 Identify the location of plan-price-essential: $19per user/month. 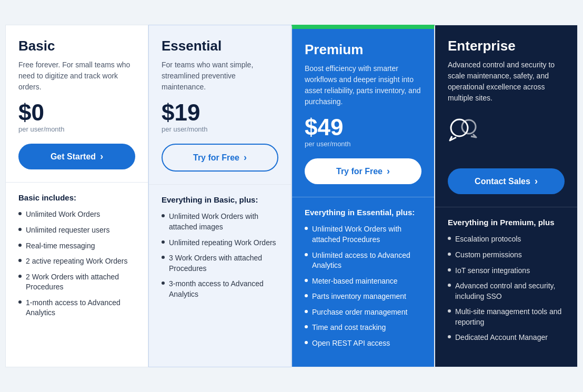
(220, 117).